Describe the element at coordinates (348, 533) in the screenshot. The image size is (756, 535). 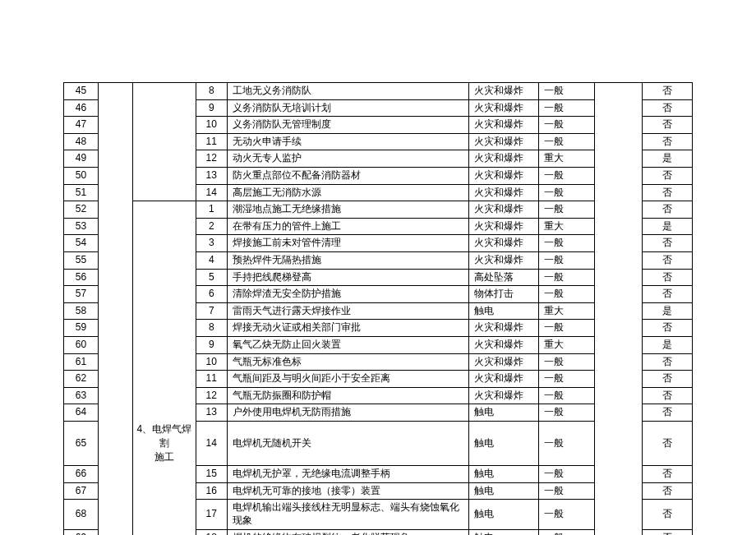
I see `hazard-description: 焊机的绝缘物有破损裂纹、老化脱落现象` at that location.